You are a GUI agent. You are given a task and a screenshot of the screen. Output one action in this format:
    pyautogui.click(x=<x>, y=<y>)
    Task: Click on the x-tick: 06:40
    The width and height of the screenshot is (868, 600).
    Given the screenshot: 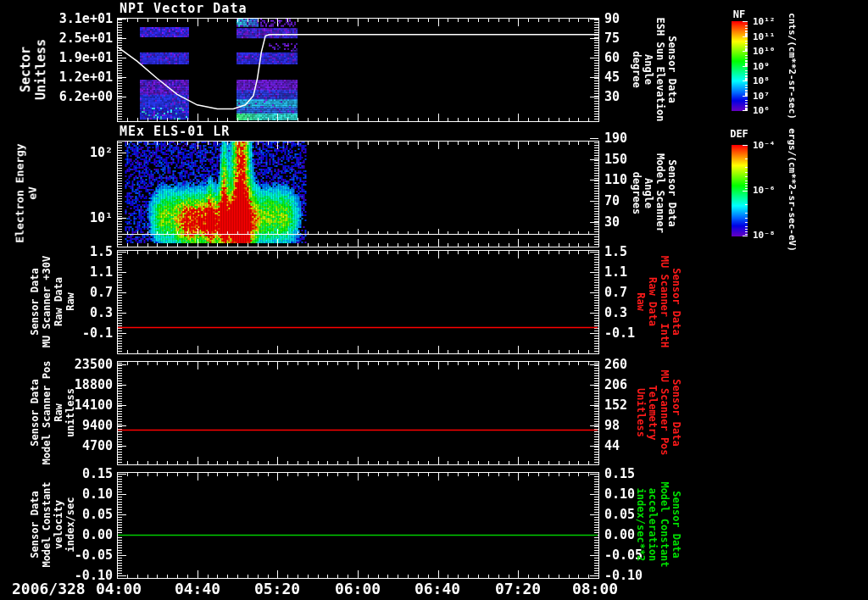 What is the action you would take?
    pyautogui.click(x=437, y=588)
    